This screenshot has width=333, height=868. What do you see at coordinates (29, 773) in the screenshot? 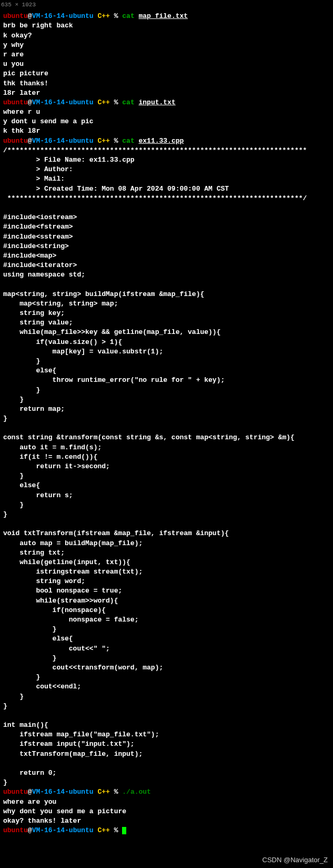
I see `code-line: return 0;` at bounding box center [29, 773].